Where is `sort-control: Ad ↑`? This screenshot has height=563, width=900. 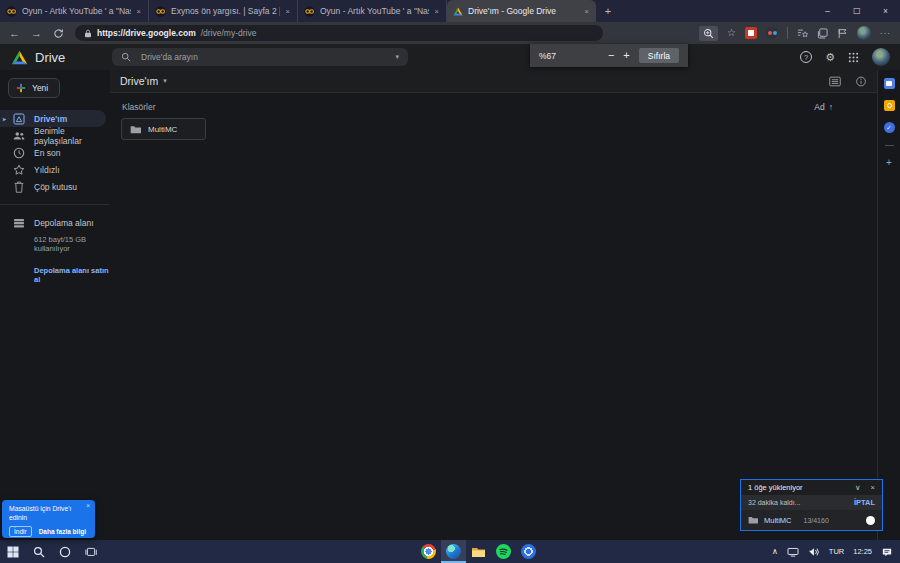 sort-control: Ad ↑ is located at coordinates (824, 107).